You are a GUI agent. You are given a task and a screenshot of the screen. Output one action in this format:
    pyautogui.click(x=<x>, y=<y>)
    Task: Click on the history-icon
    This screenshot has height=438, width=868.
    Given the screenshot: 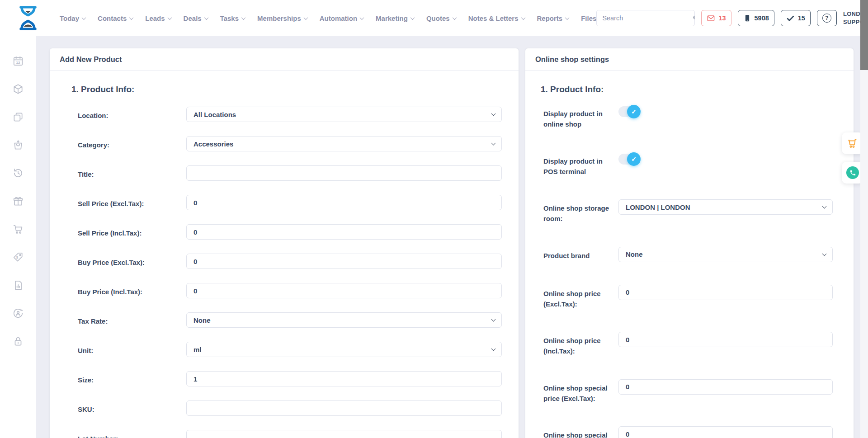 What is the action you would take?
    pyautogui.click(x=18, y=173)
    